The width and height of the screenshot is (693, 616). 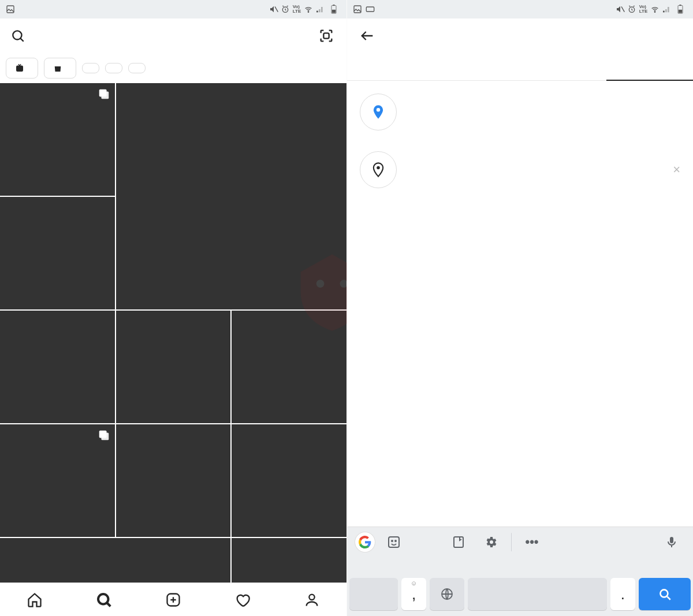 I want to click on signal-icon, so click(x=320, y=9).